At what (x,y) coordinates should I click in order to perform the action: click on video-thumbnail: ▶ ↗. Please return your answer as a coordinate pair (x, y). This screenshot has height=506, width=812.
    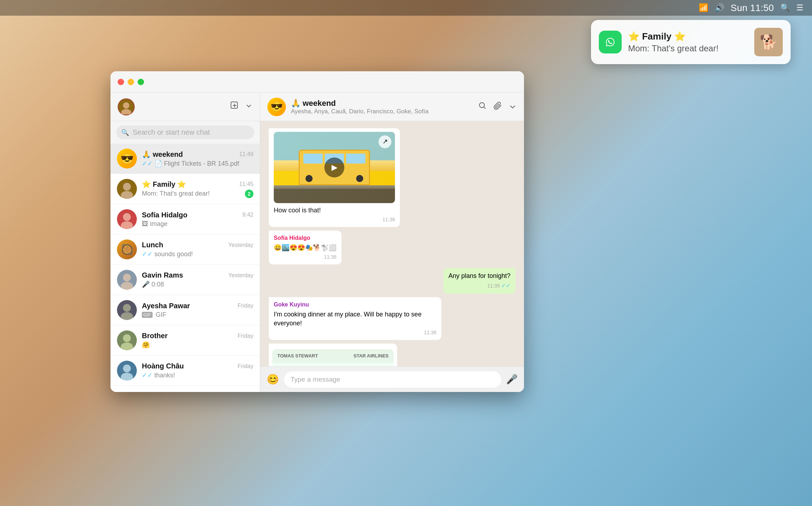
    Looking at the image, I should click on (334, 167).